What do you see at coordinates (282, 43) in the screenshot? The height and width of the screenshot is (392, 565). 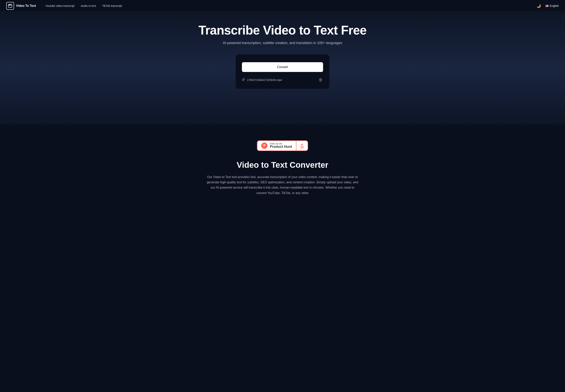 I see `hero-subtitle: AI-powered transcription, subtitle creat…` at bounding box center [282, 43].